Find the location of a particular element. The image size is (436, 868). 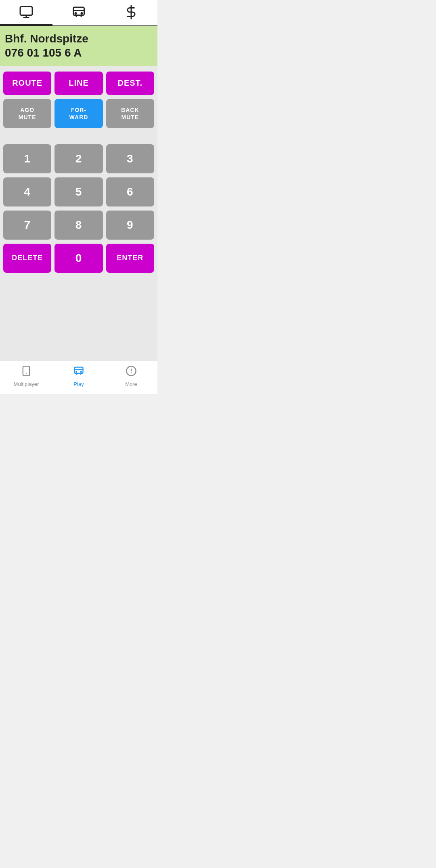

route-button: ROUTE is located at coordinates (27, 83).